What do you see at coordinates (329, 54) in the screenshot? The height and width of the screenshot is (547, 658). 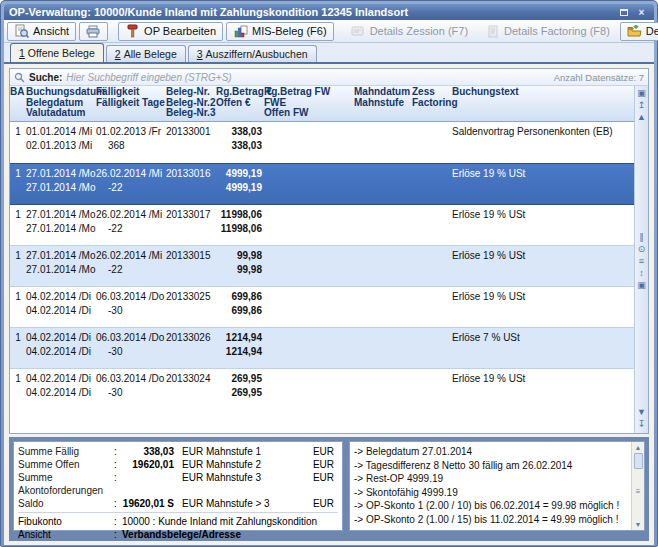 I see `tab-strip: 1 Offene Belege 2 Alle Belege 3 Ausziffe…` at bounding box center [329, 54].